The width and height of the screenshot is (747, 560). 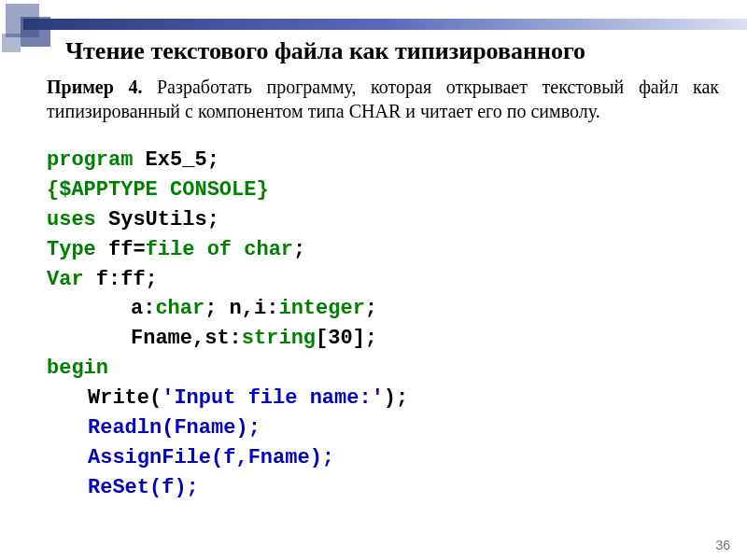 What do you see at coordinates (392, 161) in the screenshot?
I see `code-line: program Ex5_5;` at bounding box center [392, 161].